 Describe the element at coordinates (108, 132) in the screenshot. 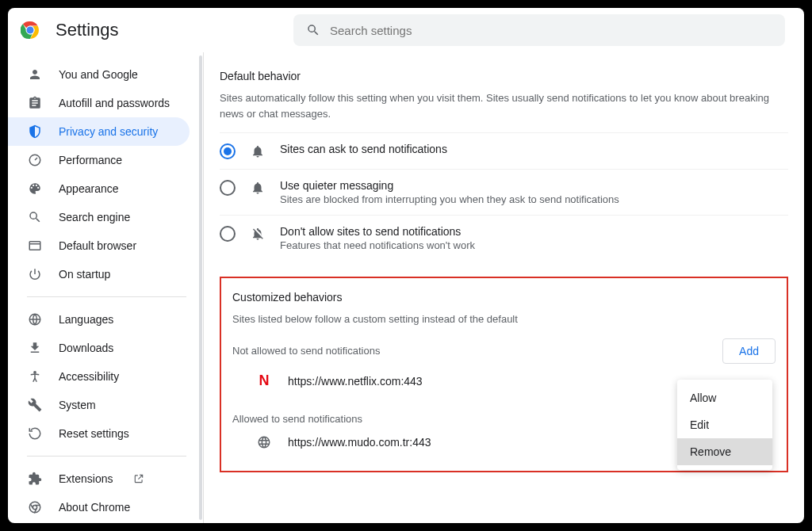

I see `nav-label: Privacy and security` at that location.